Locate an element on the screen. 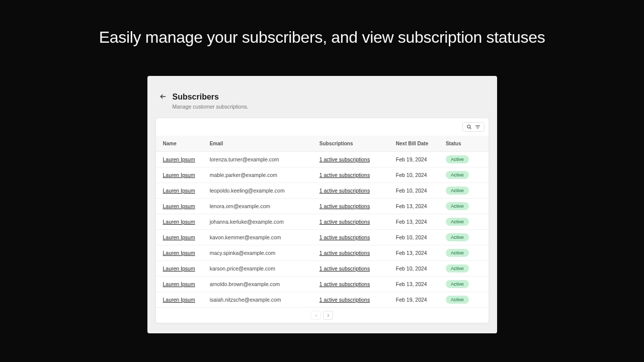 Image resolution: width=644 pixels, height=362 pixels. chevron-left-icon is located at coordinates (316, 315).